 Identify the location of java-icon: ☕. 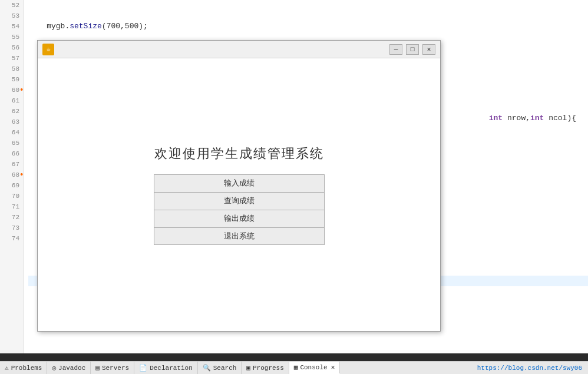
(48, 49).